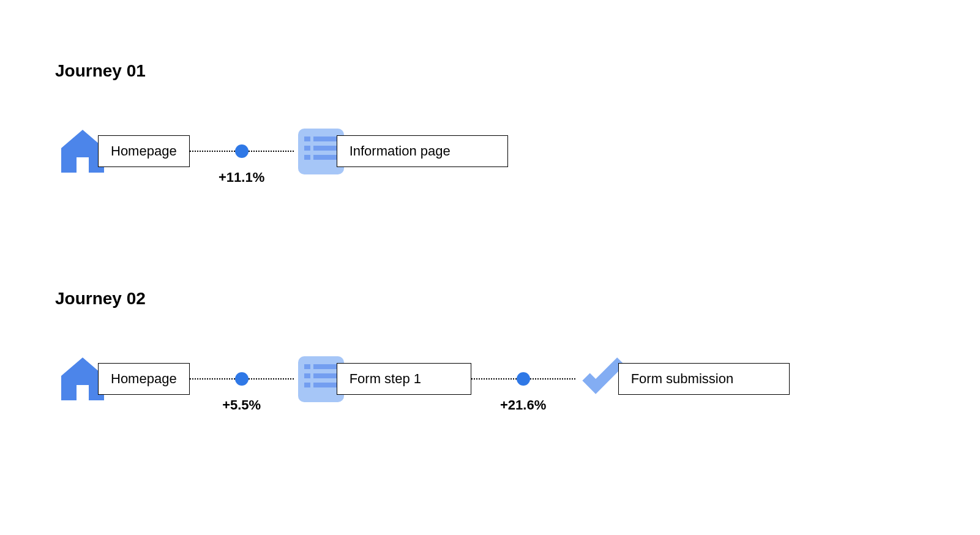 The image size is (980, 535). What do you see at coordinates (490, 151) in the screenshot?
I see `journey-flow: Homepage +11.1% Information page` at bounding box center [490, 151].